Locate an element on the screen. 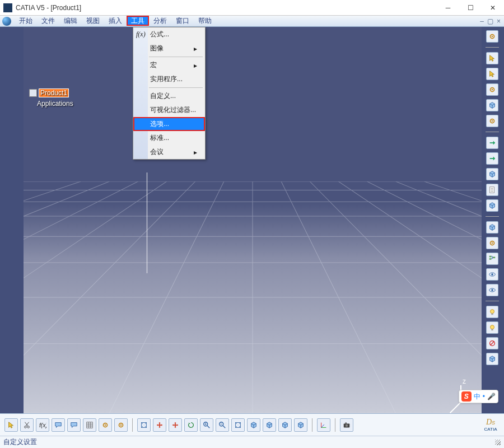  ime-mic-icon: 🎤 is located at coordinates (492, 396).